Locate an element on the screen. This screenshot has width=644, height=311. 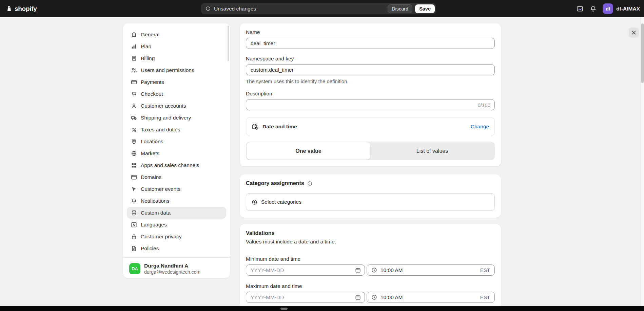
media-monitor-icon is located at coordinates (580, 9).